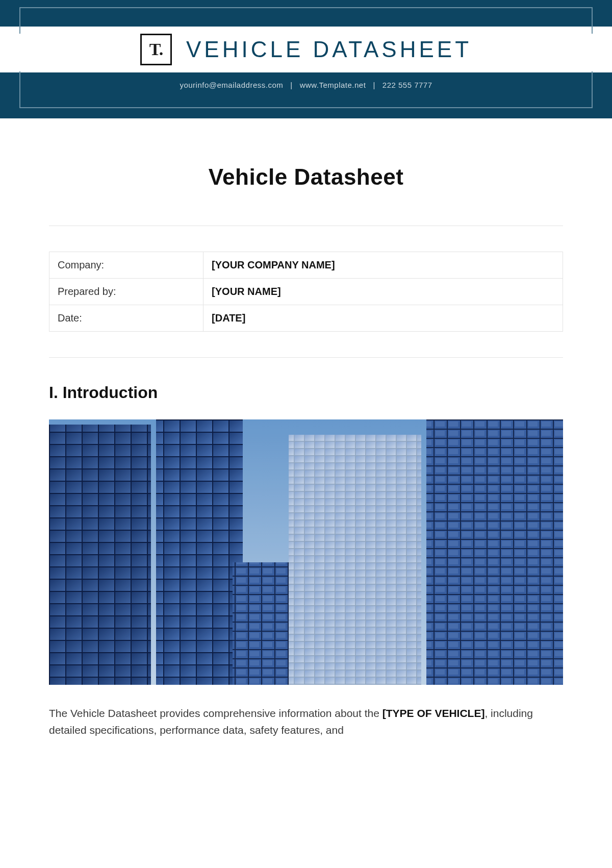  I want to click on intro-text-pre: The Vehicle Datasheet provides comprehen…, so click(216, 713).